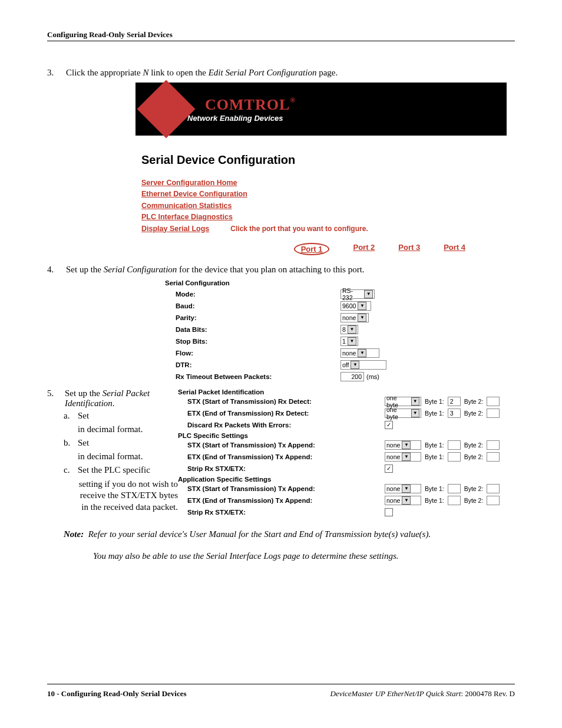  What do you see at coordinates (409, 249) in the screenshot?
I see `port-3-link: Port 3` at bounding box center [409, 249].